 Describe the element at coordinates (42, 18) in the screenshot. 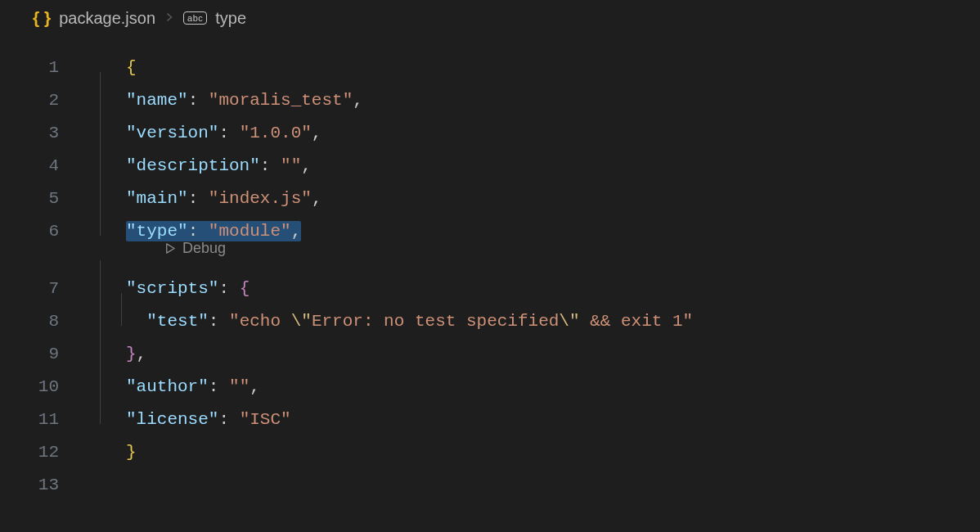

I see `json-icon: { }` at that location.